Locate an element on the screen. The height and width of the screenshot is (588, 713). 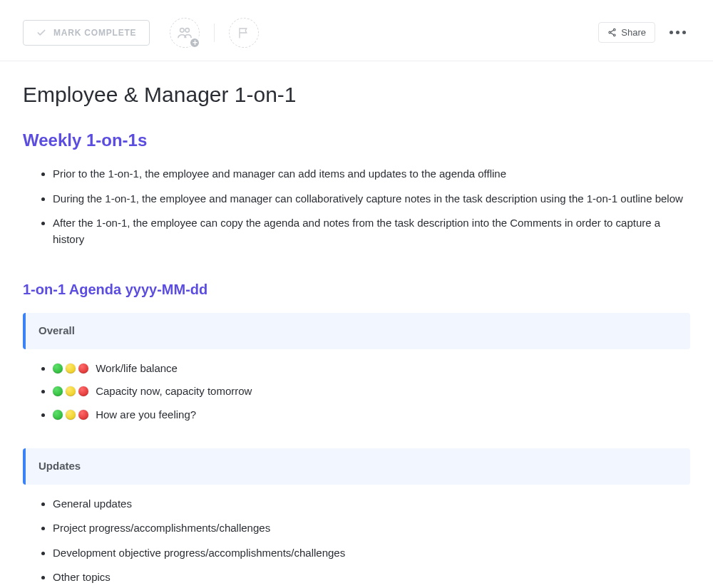
toolbar-right: Share is located at coordinates (645, 33).